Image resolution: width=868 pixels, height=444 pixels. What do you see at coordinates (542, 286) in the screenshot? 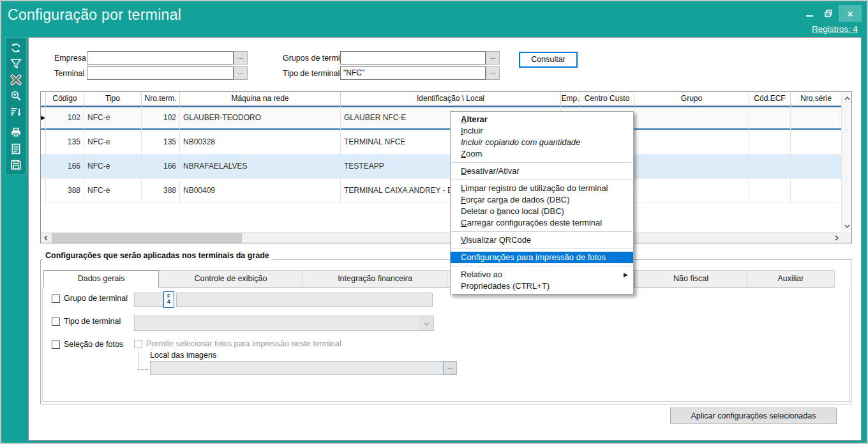
I see `menu-propriedades: Propriedades (CTRL+T)` at bounding box center [542, 286].